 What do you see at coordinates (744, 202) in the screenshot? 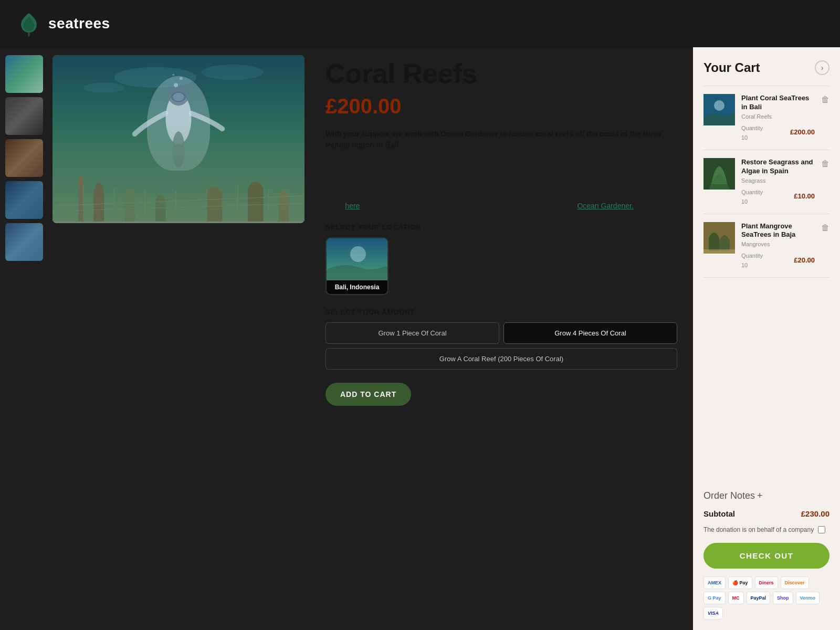
I see `cart-item-2-qty: 10` at bounding box center [744, 202].